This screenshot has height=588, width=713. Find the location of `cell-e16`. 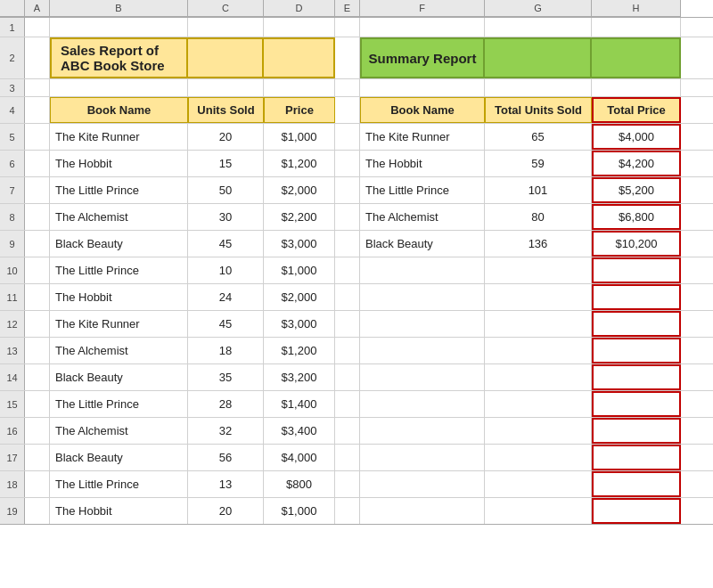

cell-e16 is located at coordinates (348, 431).